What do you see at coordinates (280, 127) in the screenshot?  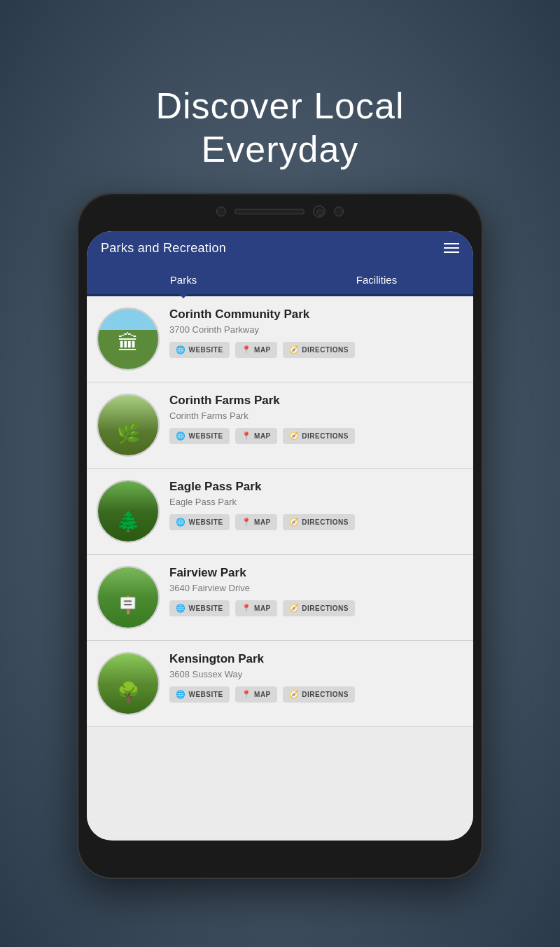 I see `headline-text: Discover Local Everyday` at bounding box center [280, 127].